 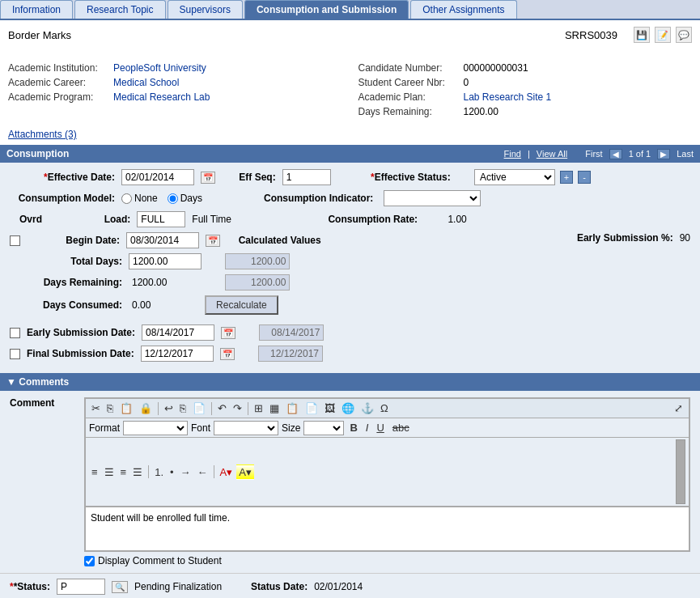 I want to click on begin-date-ovrd-check, so click(x=15, y=241).